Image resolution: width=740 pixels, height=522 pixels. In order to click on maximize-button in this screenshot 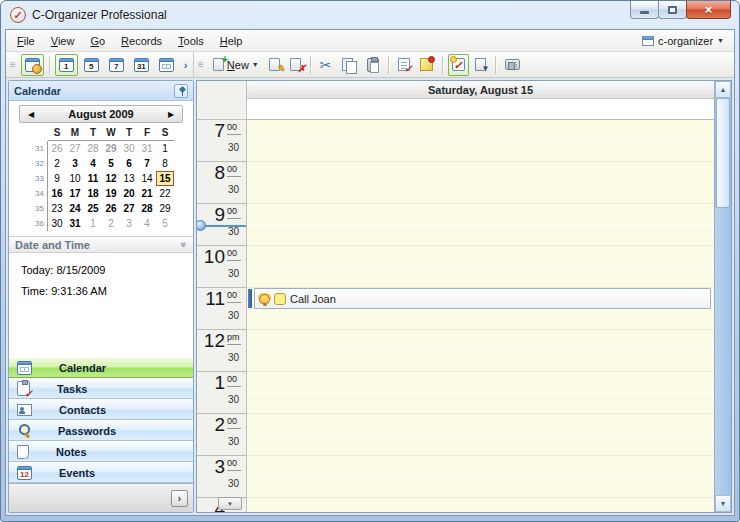, I will do `click(672, 10)`.